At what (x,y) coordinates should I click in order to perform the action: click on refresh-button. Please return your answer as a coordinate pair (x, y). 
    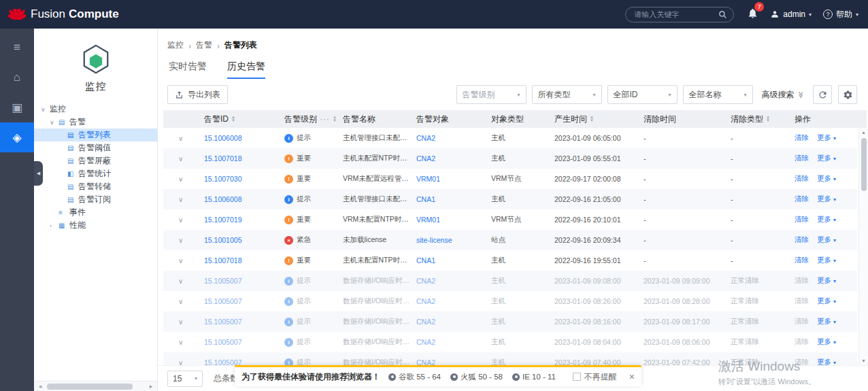
    Looking at the image, I should click on (822, 95).